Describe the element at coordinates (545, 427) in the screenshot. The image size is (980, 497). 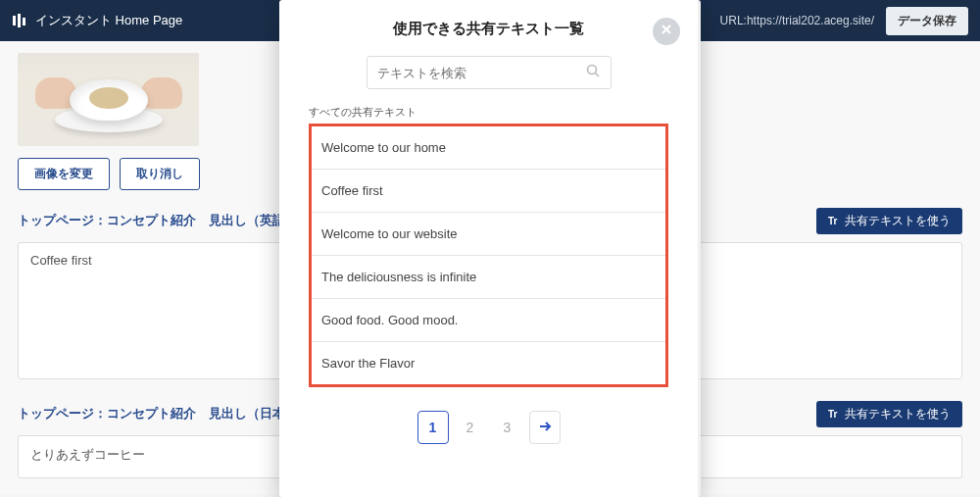
I see `next-page-button` at that location.